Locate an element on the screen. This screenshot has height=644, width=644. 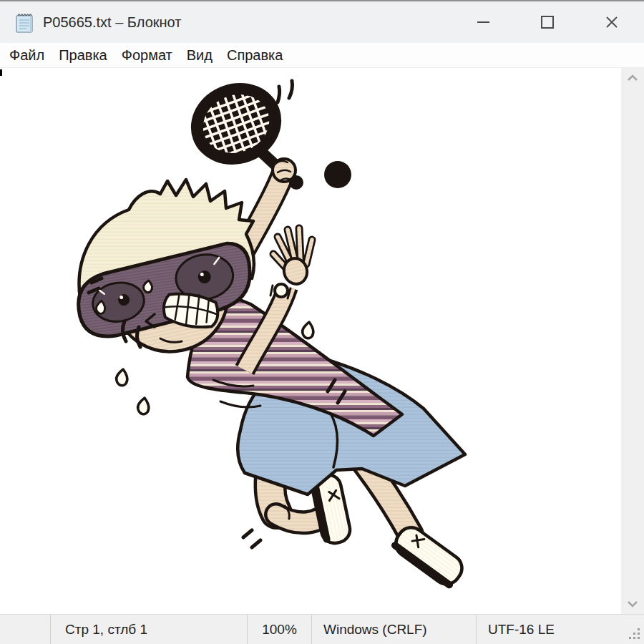
status-cursor-position: Стр 1, стлб 1 is located at coordinates (149, 630).